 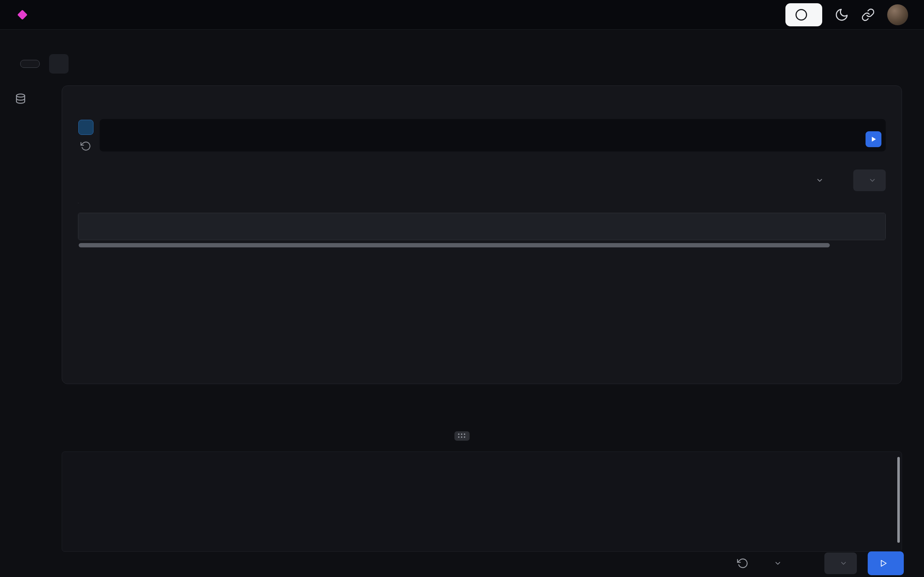 What do you see at coordinates (868, 15) in the screenshot?
I see `link-icon` at bounding box center [868, 15].